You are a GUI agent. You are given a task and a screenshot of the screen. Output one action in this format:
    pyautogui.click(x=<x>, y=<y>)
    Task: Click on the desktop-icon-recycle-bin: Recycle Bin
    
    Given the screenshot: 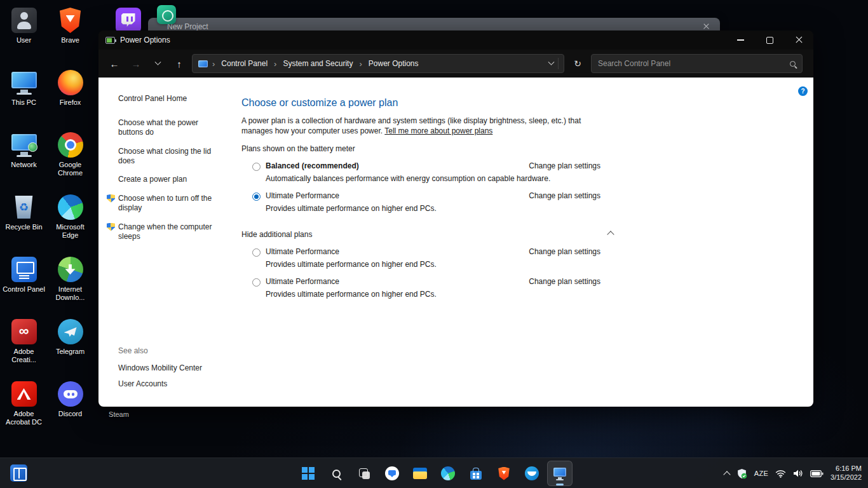 What is the action you would take?
    pyautogui.click(x=24, y=220)
    